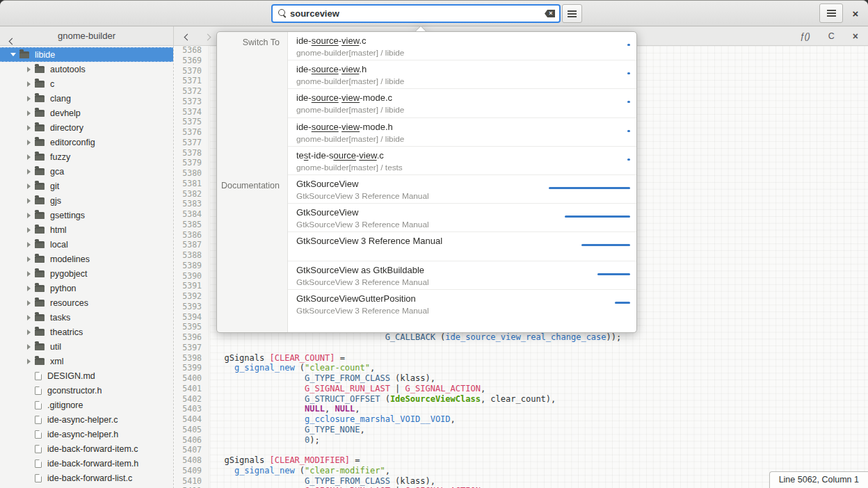 This screenshot has height=488, width=868. Describe the element at coordinates (72, 143) in the screenshot. I see `tree-item-label: editorconfig` at that location.